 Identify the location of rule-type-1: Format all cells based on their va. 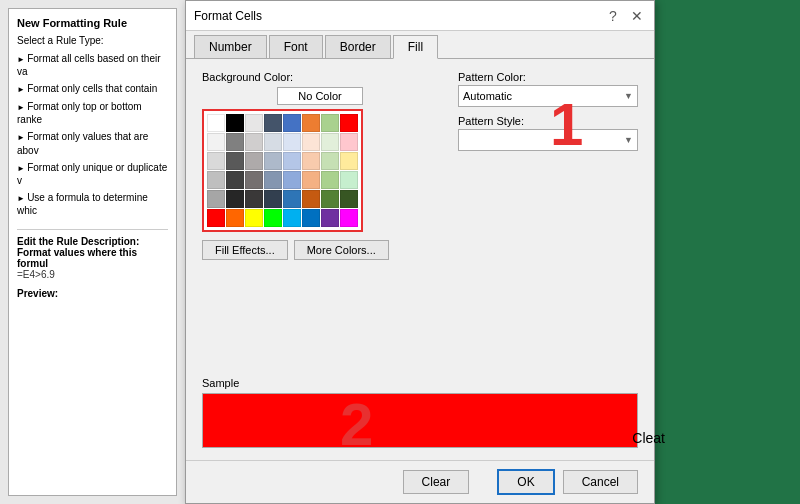
(92, 65).